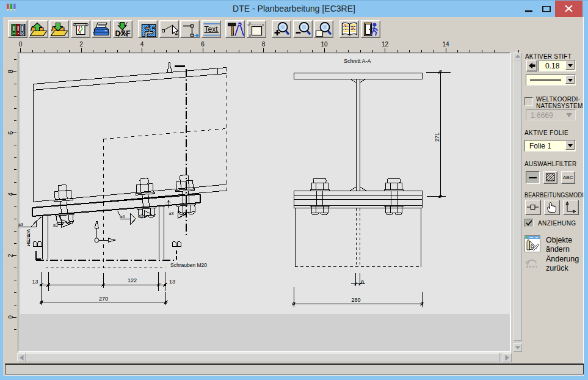  I want to click on svg-text: Schnitt A-A, so click(358, 61).